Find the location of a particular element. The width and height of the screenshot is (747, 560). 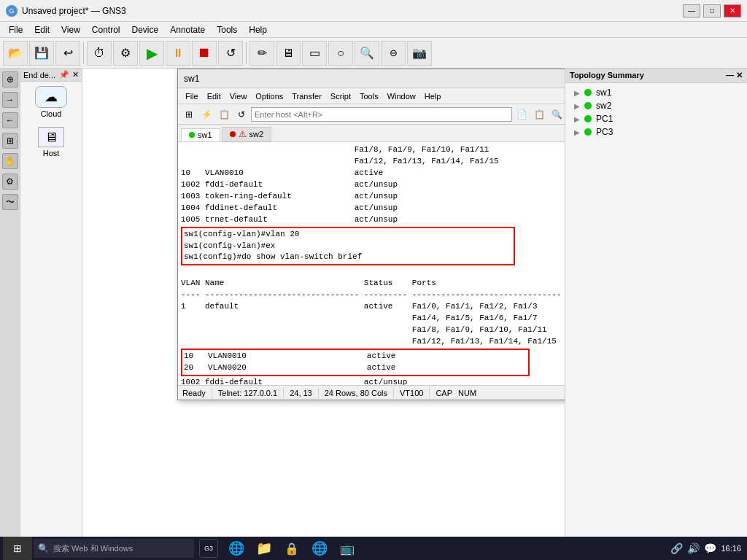

start-button: ⊞ is located at coordinates (18, 548).